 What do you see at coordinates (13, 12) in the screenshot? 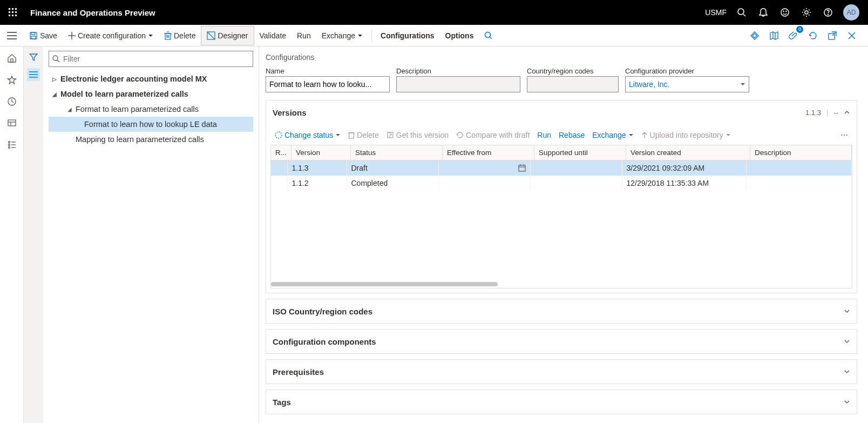
I see `waffle-icon` at bounding box center [13, 12].